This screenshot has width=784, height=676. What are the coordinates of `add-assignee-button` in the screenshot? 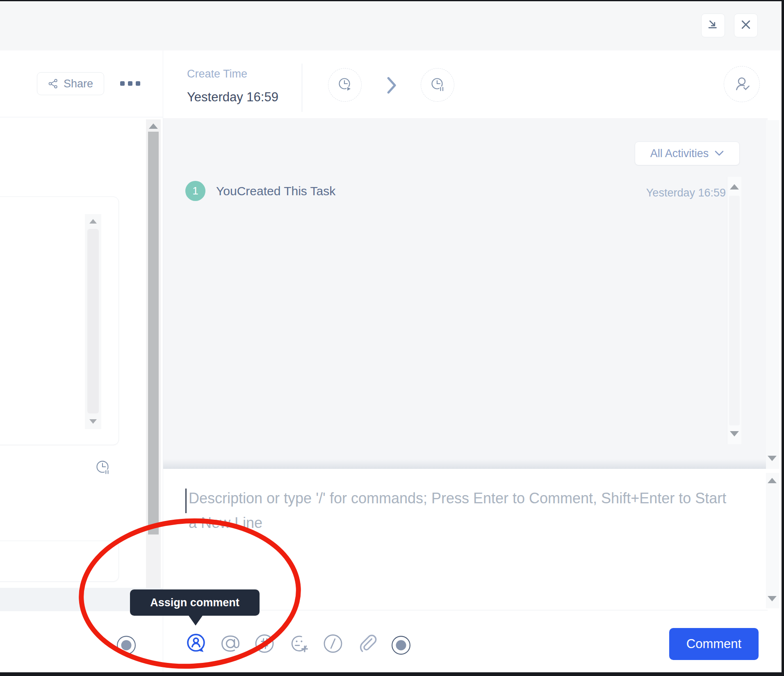 It's located at (742, 84).